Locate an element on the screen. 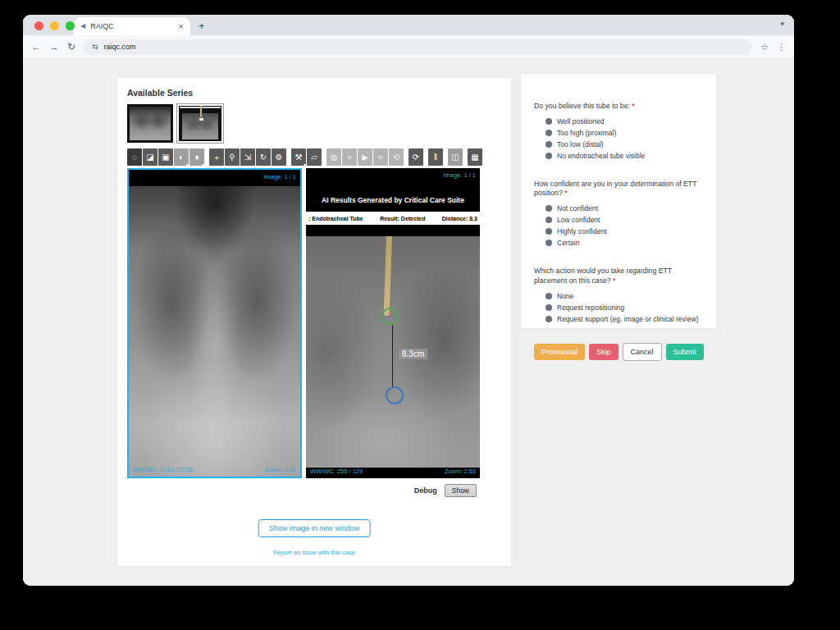  radio-option-label: Certain is located at coordinates (568, 243).